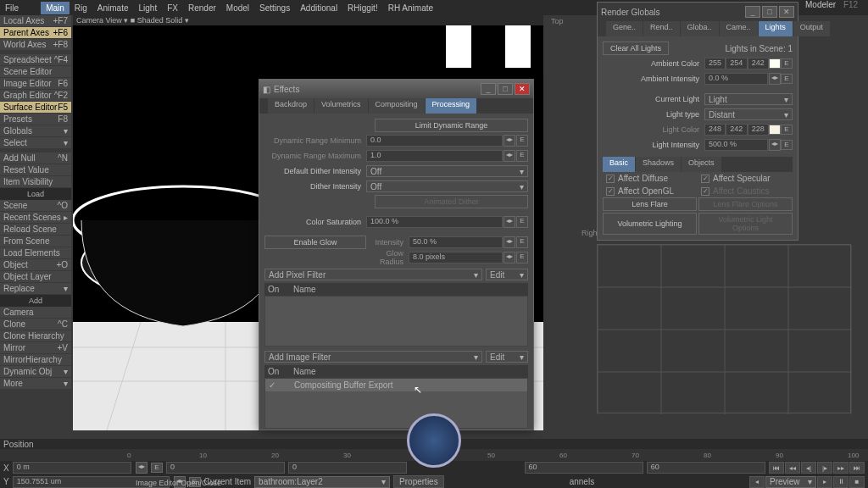  I want to click on more: More▾, so click(36, 383).